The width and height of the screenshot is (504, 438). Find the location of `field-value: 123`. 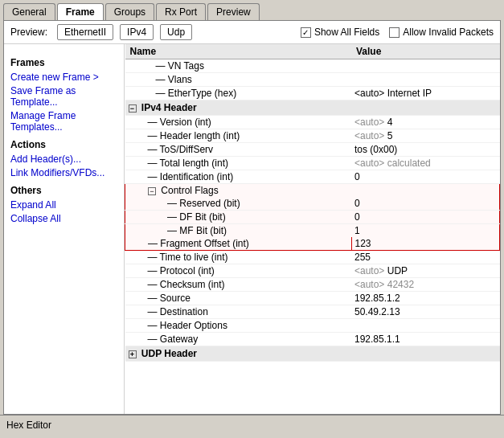

field-value: 123 is located at coordinates (426, 244).